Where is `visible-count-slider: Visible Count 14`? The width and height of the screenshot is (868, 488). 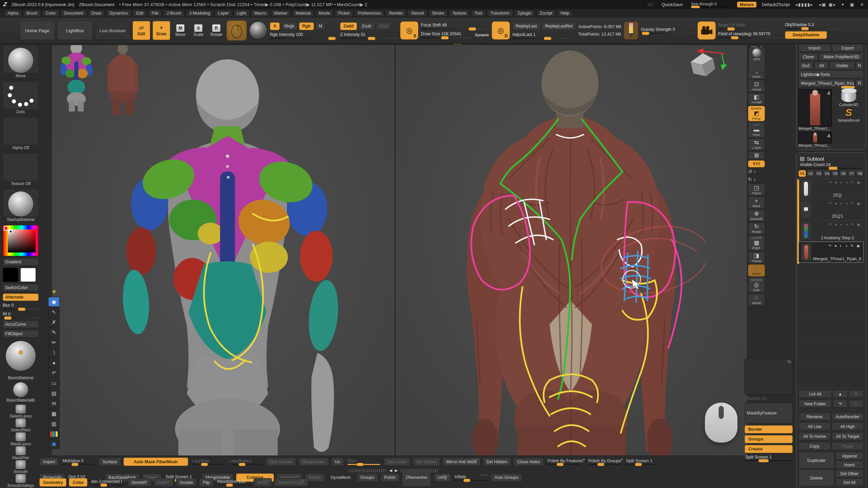 visible-count-slider: Visible Count 14 is located at coordinates (831, 165).